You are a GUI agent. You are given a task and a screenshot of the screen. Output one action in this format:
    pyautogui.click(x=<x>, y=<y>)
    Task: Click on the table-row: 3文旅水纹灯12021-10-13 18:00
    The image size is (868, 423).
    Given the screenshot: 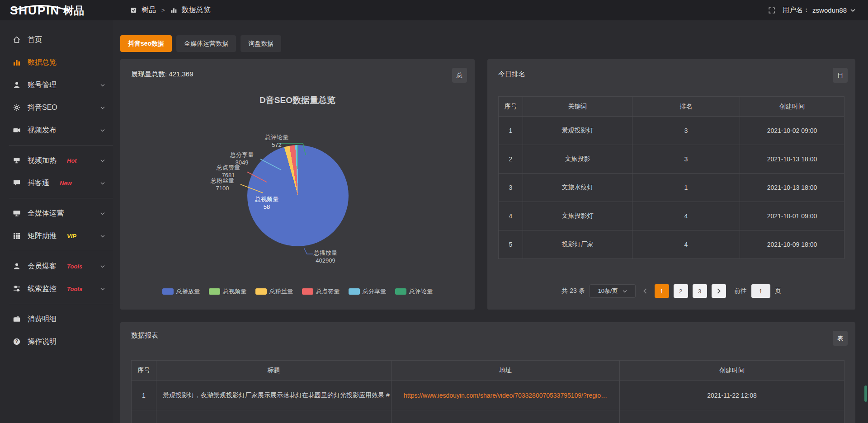 What is the action you would take?
    pyautogui.click(x=672, y=188)
    